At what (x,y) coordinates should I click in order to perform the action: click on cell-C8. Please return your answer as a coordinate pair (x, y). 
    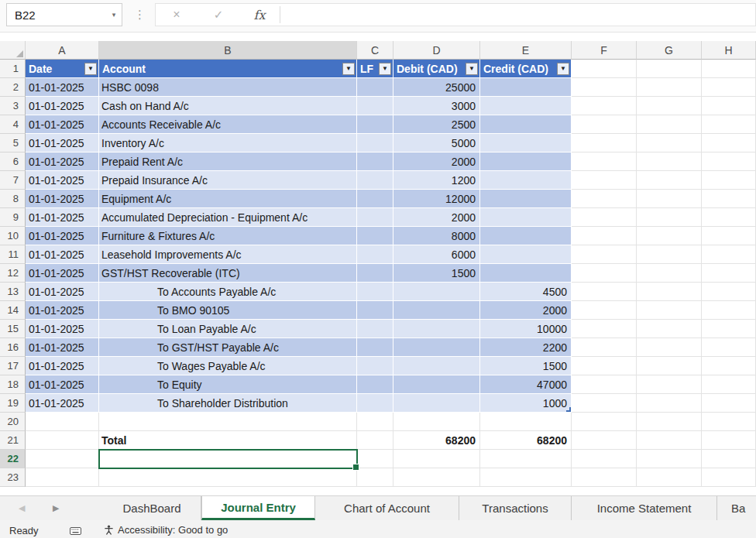
    Looking at the image, I should click on (375, 199).